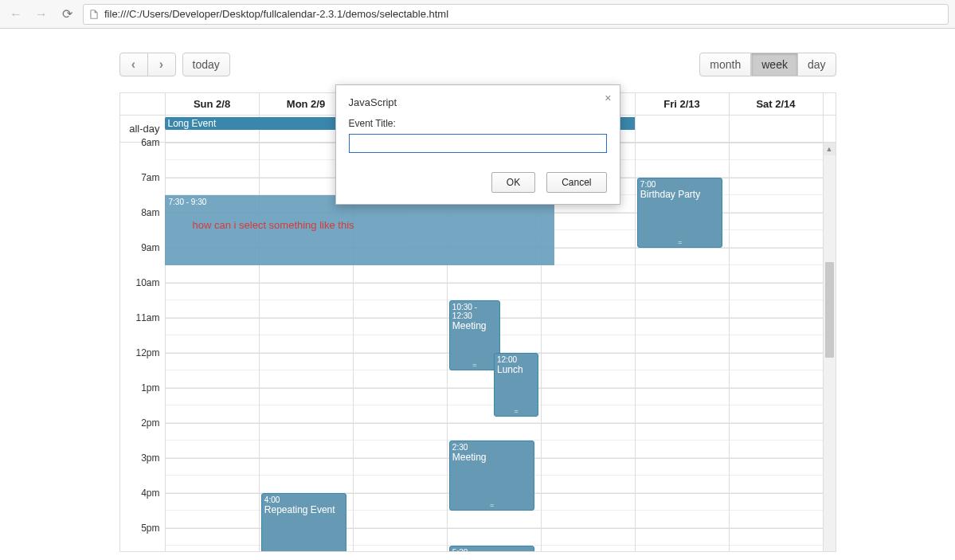 The height and width of the screenshot is (560, 955). Describe the element at coordinates (150, 493) in the screenshot. I see `time-label: 4pm` at that location.